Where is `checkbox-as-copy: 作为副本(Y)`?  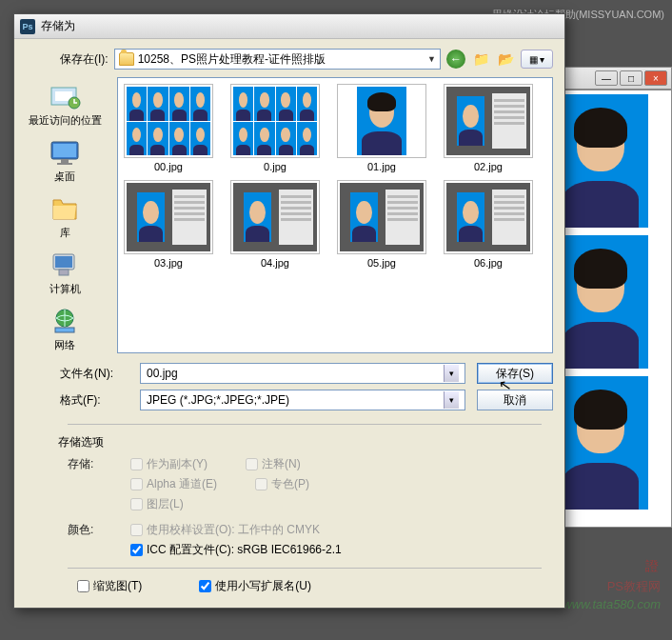
checkbox-as-copy: 作为副本(Y) is located at coordinates (169, 465).